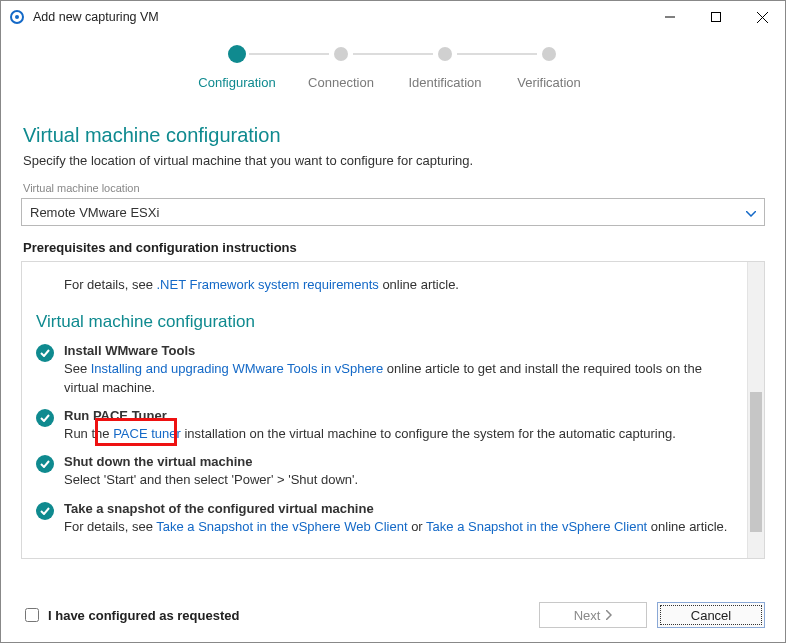 This screenshot has width=786, height=643. Describe the element at coordinates (237, 368) in the screenshot. I see `link-install-tools: Installing and upgrading WMware Tools in…` at that location.